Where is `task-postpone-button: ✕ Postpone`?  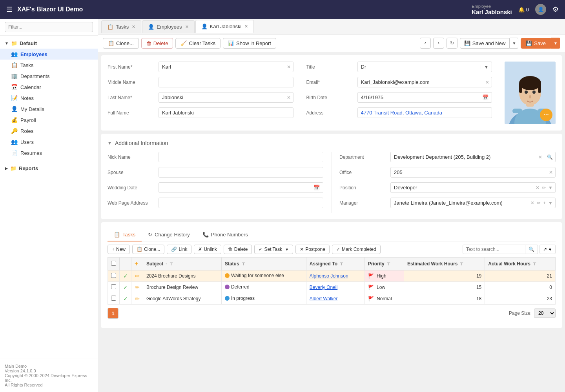
task-postpone-button: ✕ Postpone is located at coordinates (312, 249).